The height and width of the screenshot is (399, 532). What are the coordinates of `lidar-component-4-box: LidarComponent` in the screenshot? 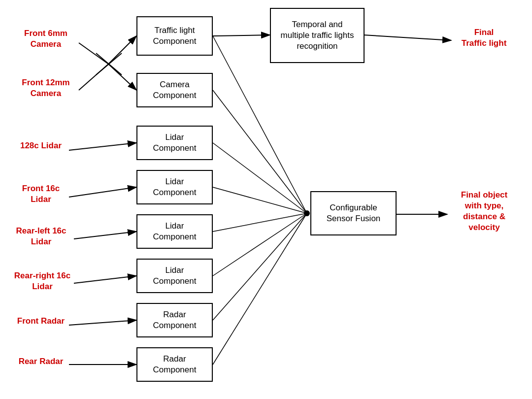 It's located at (174, 276).